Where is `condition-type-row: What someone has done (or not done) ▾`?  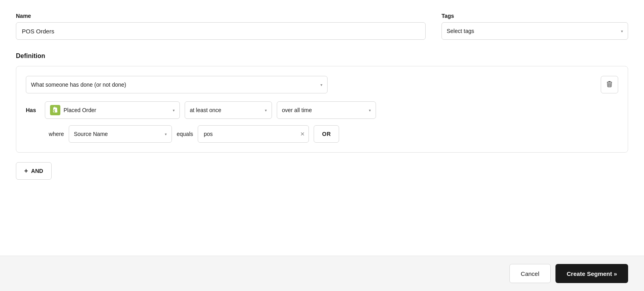 condition-type-row: What someone has done (or not done) ▾ is located at coordinates (322, 85).